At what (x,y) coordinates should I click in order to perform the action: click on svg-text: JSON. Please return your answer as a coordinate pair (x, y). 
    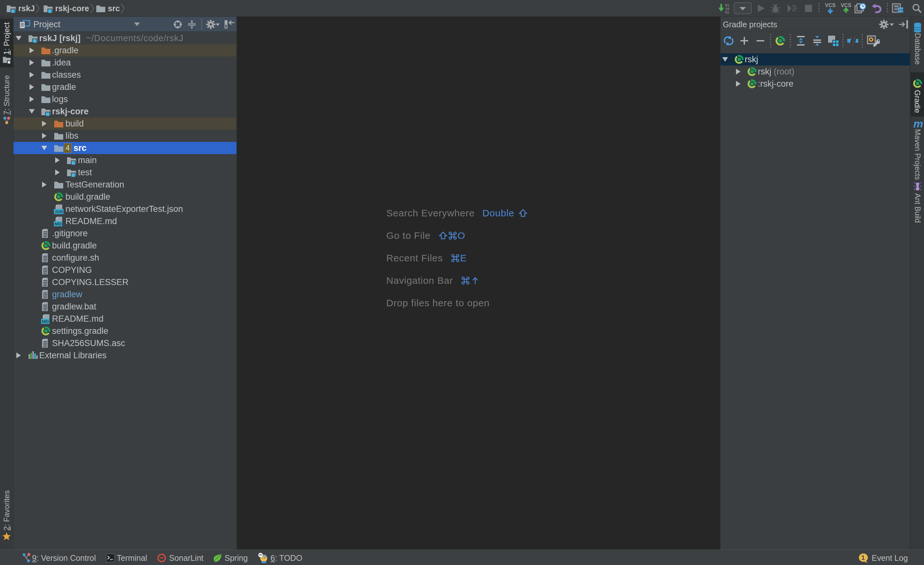
    Looking at the image, I should click on (59, 212).